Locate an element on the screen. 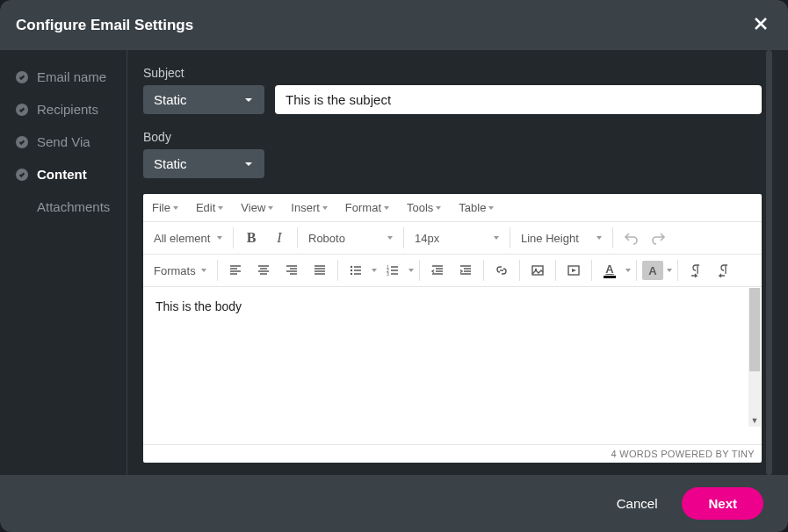 The image size is (788, 532). insert-media-button is located at coordinates (574, 270).